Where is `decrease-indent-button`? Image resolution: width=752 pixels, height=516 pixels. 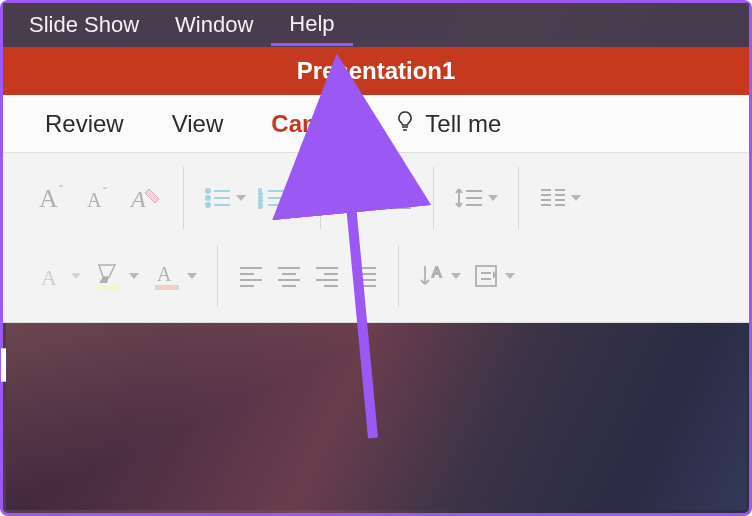 decrease-indent-button is located at coordinates (356, 198).